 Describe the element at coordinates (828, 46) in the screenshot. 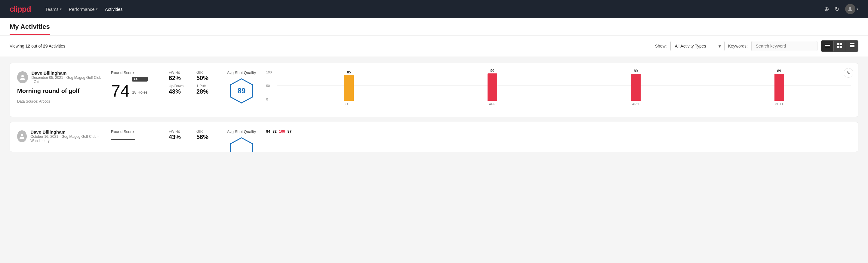

I see `view-list-compact-button` at that location.